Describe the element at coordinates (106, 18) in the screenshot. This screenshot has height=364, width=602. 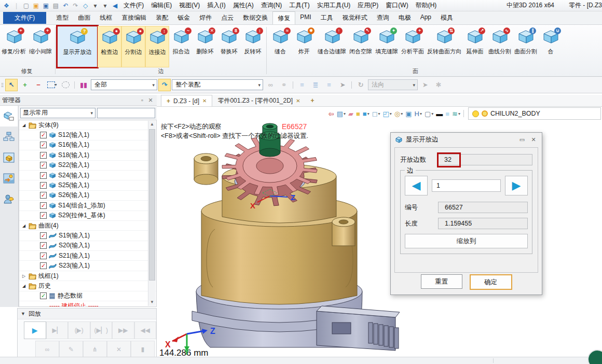
I see `ribbon-tab-3: 线框` at that location.